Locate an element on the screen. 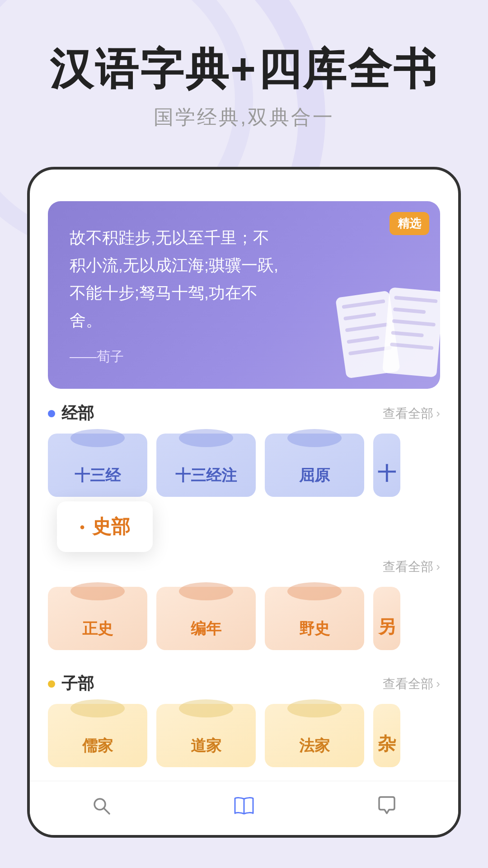 This screenshot has width=488, height=868. section-title-zi: 子部 is located at coordinates (71, 684).